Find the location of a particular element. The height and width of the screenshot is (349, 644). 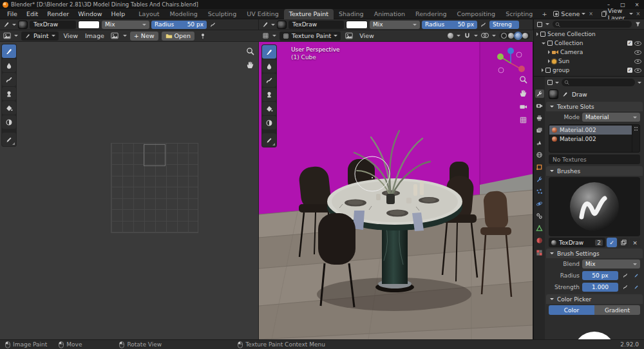

menu-image: Image is located at coordinates (95, 36).